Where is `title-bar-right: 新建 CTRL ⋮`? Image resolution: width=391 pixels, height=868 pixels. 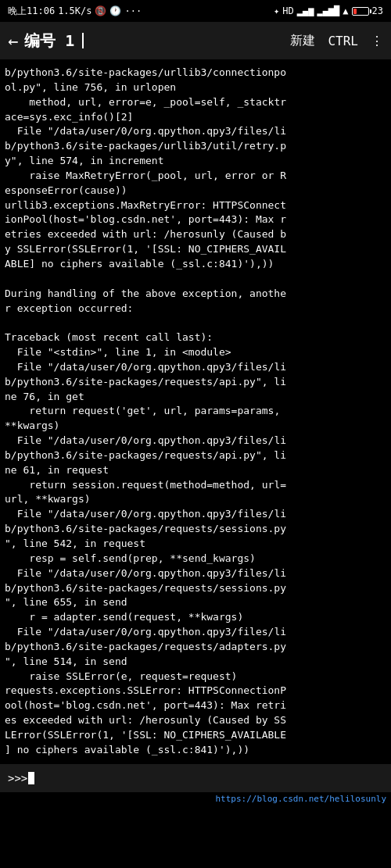
title-bar-right: 新建 CTRL ⋮ is located at coordinates (336, 41).